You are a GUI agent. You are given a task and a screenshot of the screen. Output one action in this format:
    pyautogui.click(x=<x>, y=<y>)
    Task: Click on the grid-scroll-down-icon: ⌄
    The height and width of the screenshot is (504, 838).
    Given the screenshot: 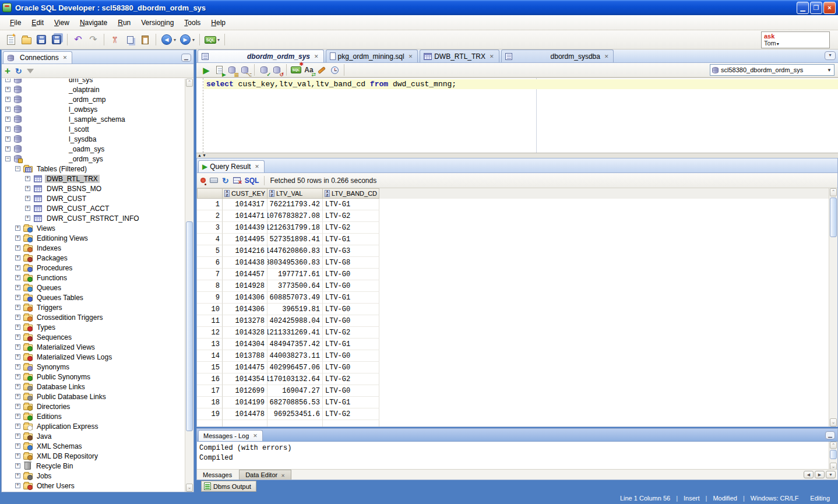 What is the action you would take?
    pyautogui.click(x=833, y=422)
    